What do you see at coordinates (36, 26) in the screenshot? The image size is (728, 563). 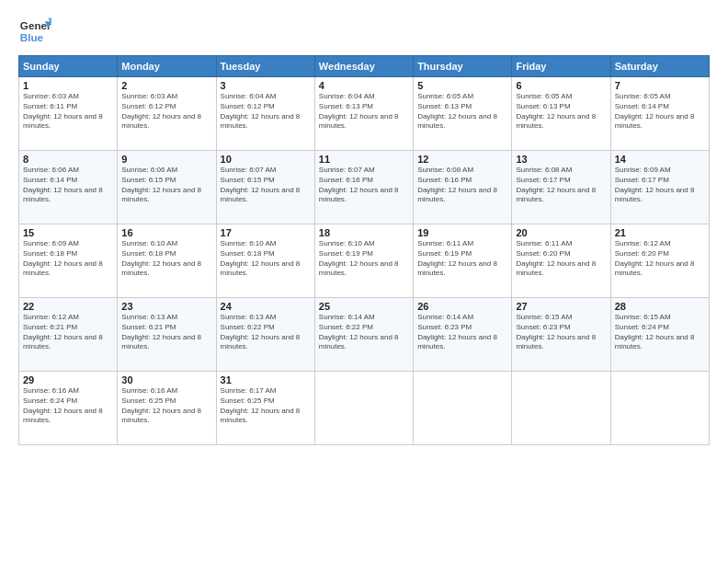 I see `svg-text: General` at bounding box center [36, 26].